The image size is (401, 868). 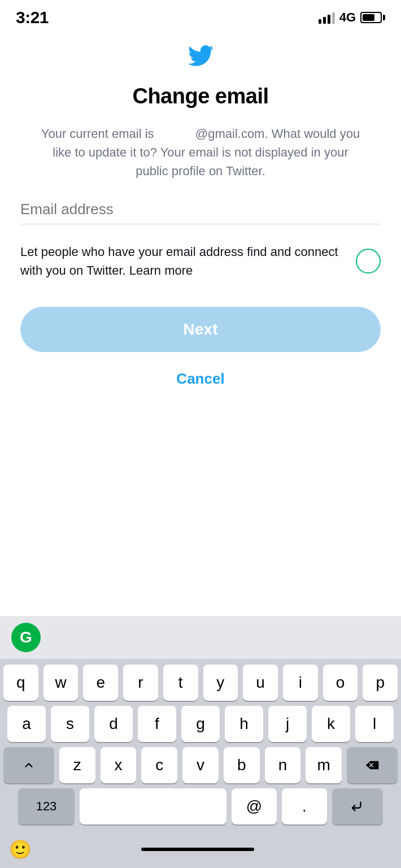 I want to click on key-123: 123, so click(x=46, y=806).